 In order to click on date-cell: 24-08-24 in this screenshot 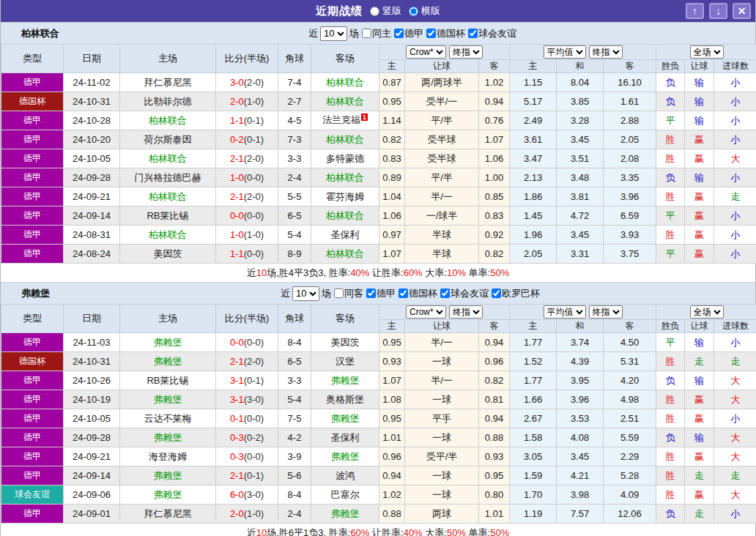, I will do `click(92, 254)`.